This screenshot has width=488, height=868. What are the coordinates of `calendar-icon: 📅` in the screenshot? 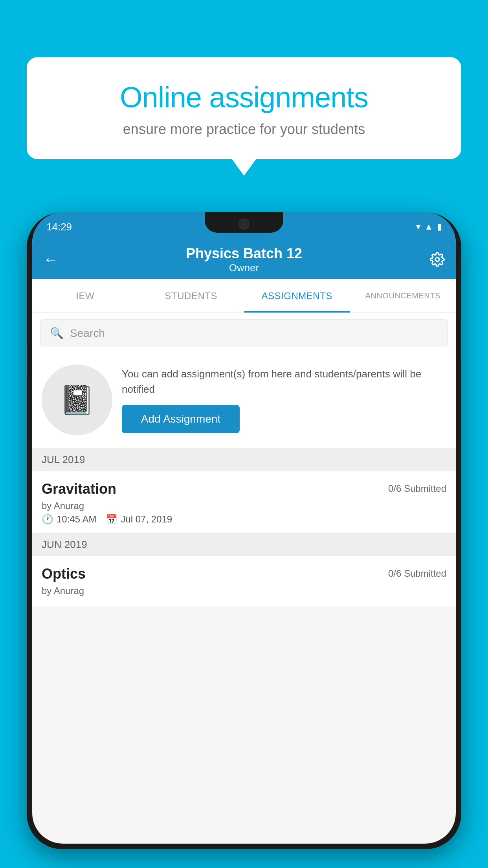 It's located at (112, 519).